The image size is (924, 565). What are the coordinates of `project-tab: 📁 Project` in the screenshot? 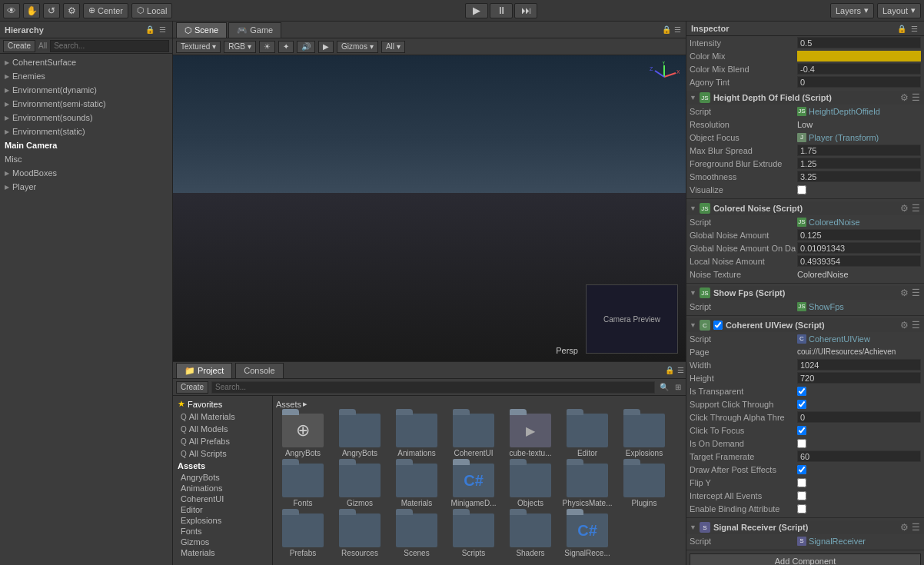 It's located at (204, 371).